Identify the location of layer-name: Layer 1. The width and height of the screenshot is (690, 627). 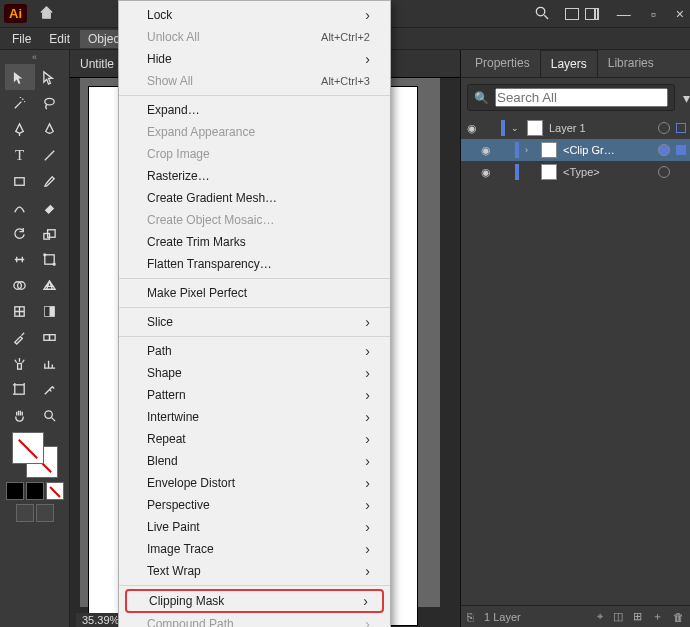
(600, 128).